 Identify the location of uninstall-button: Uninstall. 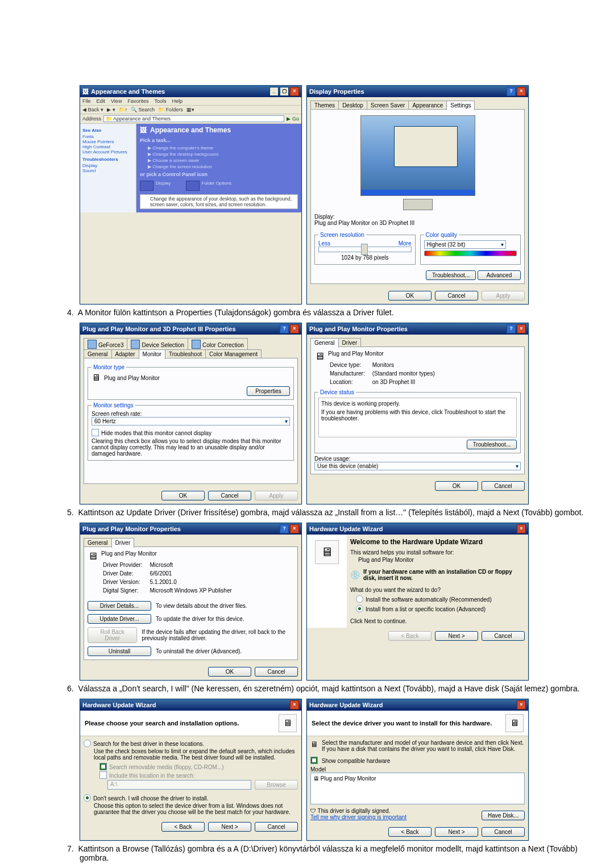
(119, 651).